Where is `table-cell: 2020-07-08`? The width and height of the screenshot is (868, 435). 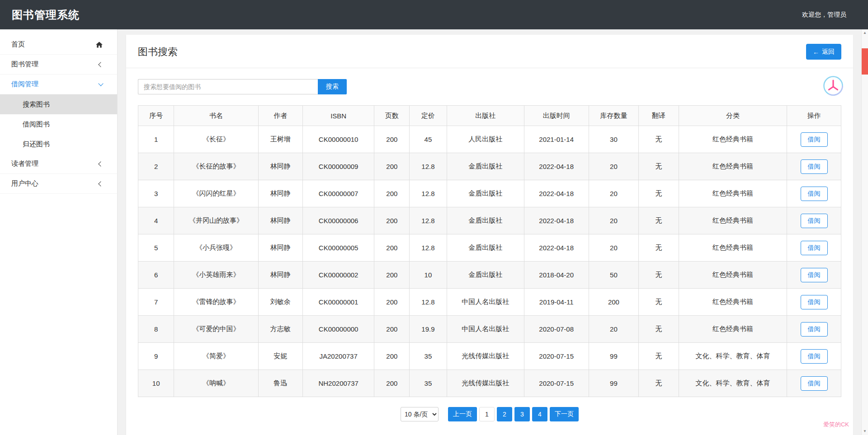 table-cell: 2020-07-08 is located at coordinates (556, 329).